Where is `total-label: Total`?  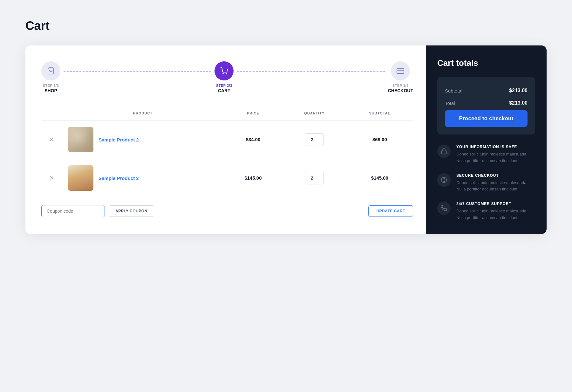
total-label: Total is located at coordinates (450, 103).